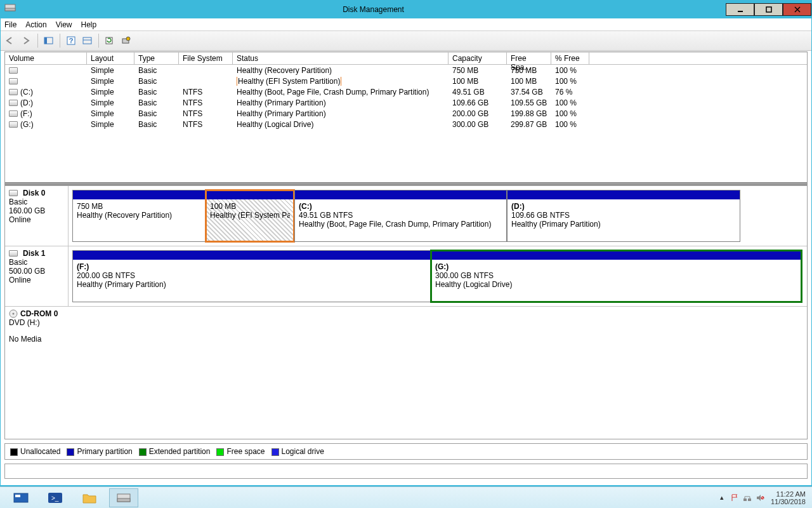 This screenshot has height=508, width=812. Describe the element at coordinates (747, 498) in the screenshot. I see `tray-network-icon` at that location.